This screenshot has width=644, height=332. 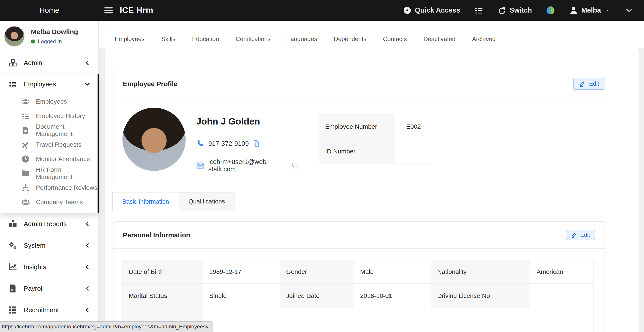 I want to click on user-icon, so click(x=574, y=10).